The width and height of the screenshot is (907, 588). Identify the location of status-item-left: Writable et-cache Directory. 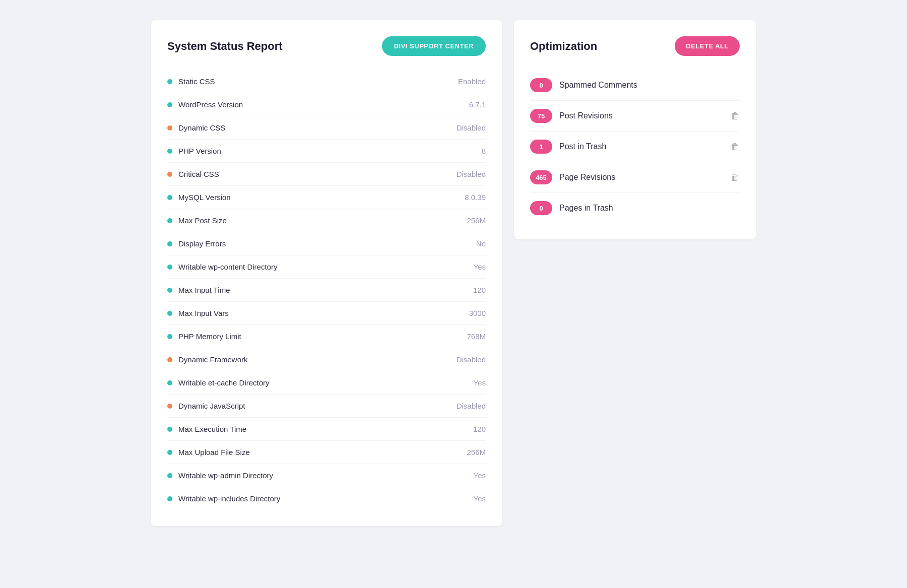
(219, 383).